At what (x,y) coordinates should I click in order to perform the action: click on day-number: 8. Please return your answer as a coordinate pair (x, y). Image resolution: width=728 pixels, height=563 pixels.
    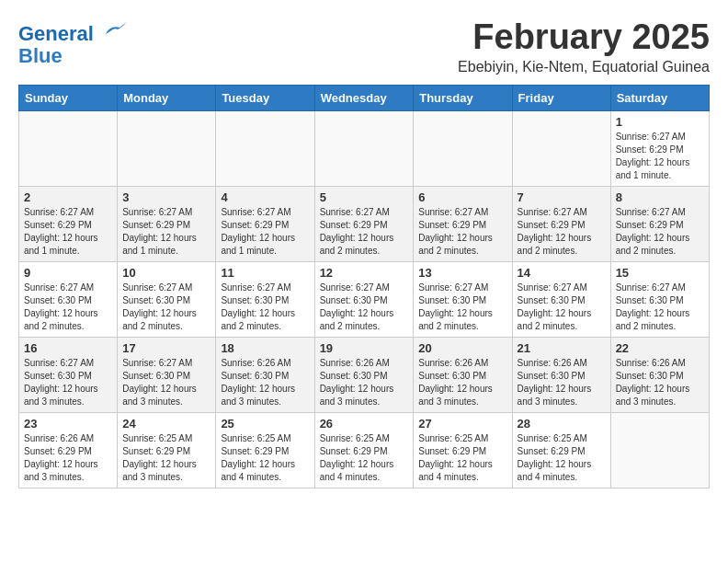
    Looking at the image, I should click on (660, 197).